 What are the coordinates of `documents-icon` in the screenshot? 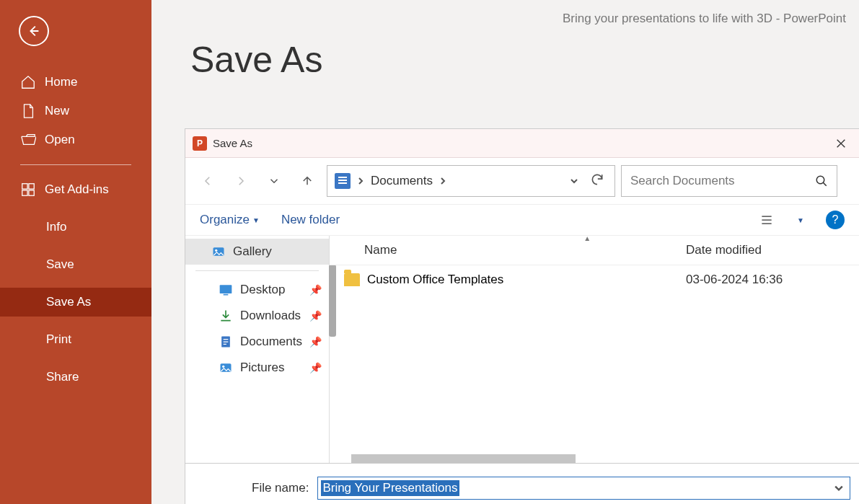 It's located at (226, 342).